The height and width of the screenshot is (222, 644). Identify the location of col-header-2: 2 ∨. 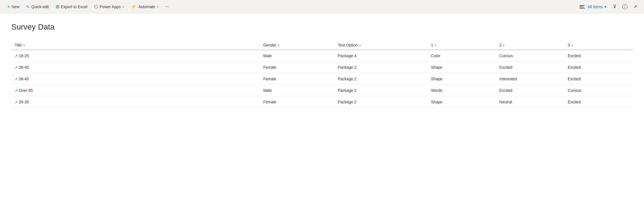
(530, 45).